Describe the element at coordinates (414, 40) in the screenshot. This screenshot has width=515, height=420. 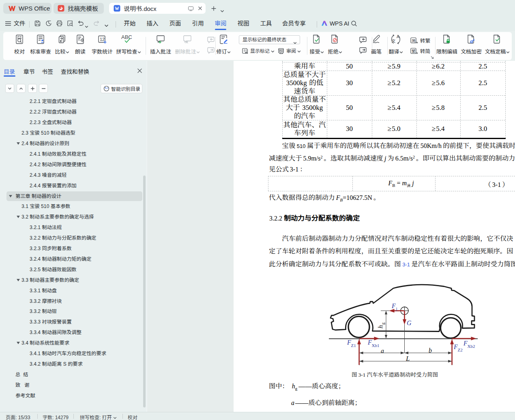
I see `svg-text: 简` at that location.